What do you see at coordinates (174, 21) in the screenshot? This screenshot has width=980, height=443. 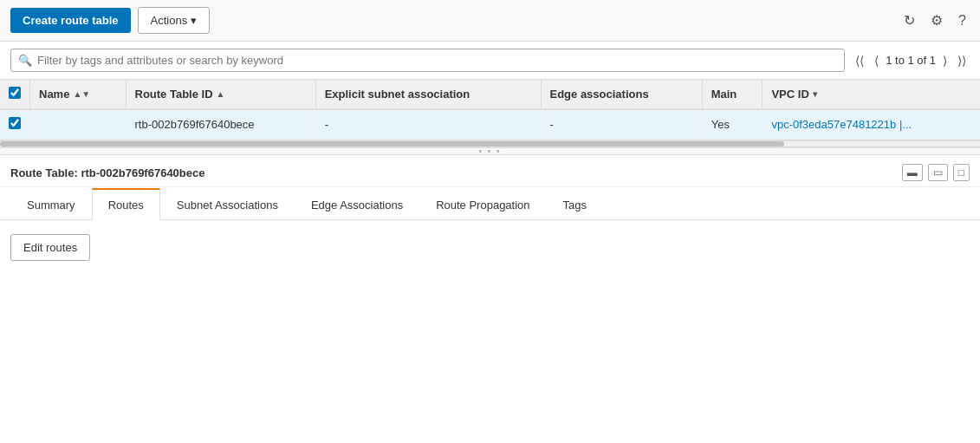 I see `actions-button: Actions ▾` at bounding box center [174, 21].